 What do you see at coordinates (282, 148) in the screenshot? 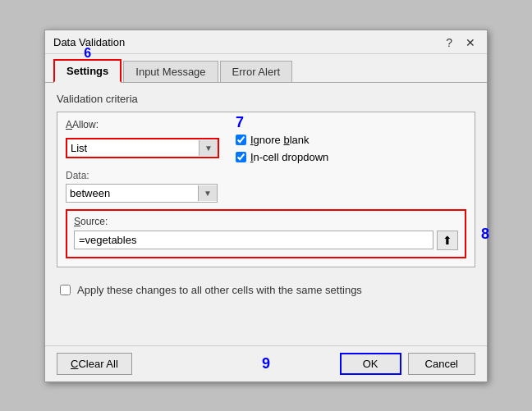
I see `checkboxes: Ignore blank In-cell dropdown` at bounding box center [282, 148].